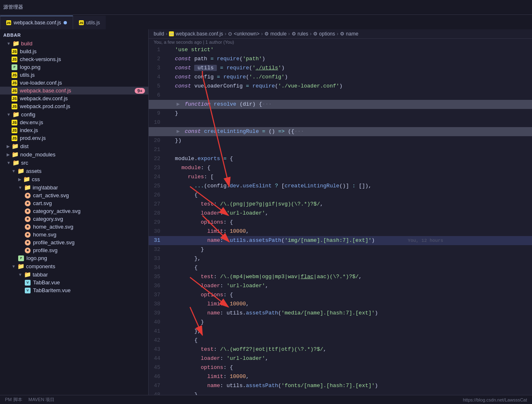  I want to click on sidebar-item-category: ✱ category.svg, so click(74, 219).